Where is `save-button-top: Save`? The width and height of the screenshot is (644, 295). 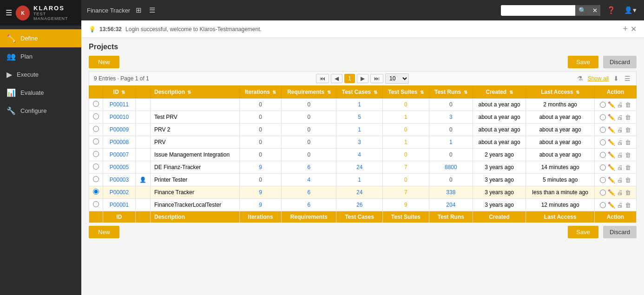
save-button-top: Save is located at coordinates (583, 62).